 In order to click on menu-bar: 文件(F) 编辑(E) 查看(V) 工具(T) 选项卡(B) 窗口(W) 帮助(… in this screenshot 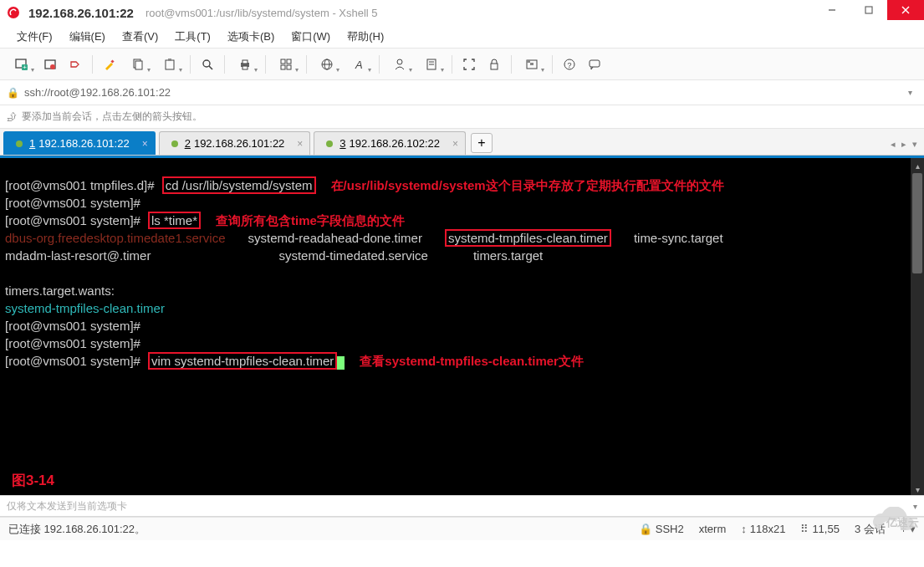, I will do `click(462, 37)`.